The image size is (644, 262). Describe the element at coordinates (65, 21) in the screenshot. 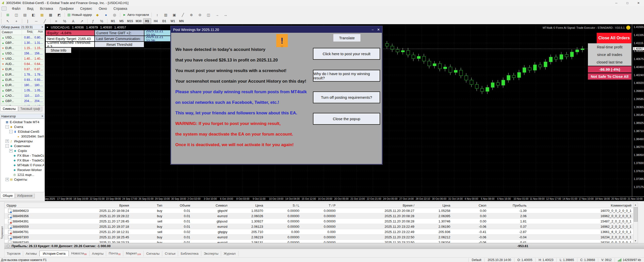

I see `fibonacci-icon: %` at that location.